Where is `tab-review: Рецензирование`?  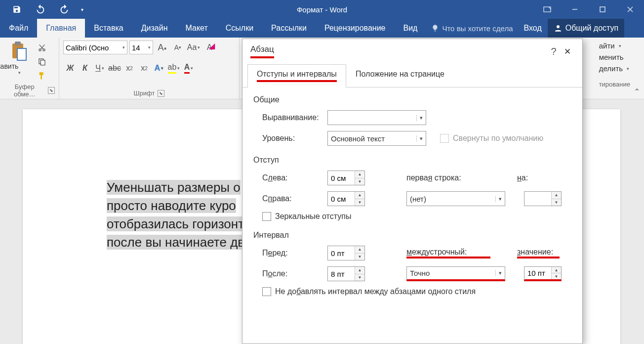 tab-review: Рецензирование is located at coordinates (355, 28).